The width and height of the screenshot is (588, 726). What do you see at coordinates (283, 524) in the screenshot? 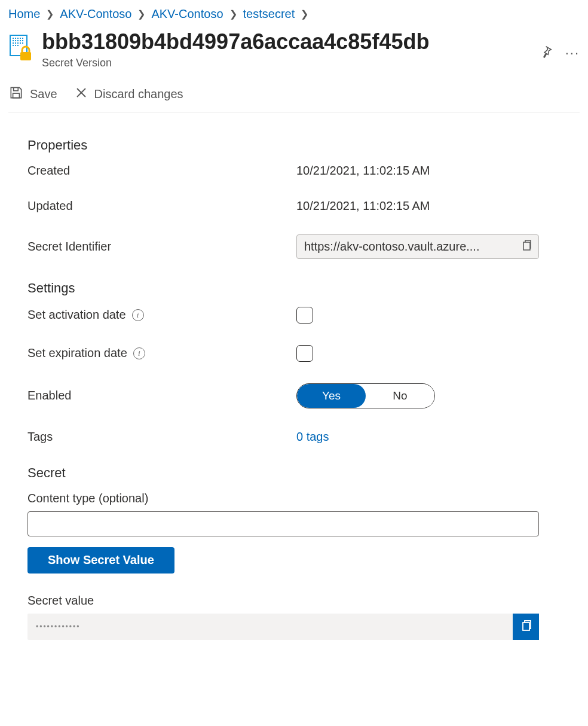
I see `content-type-input` at bounding box center [283, 524].